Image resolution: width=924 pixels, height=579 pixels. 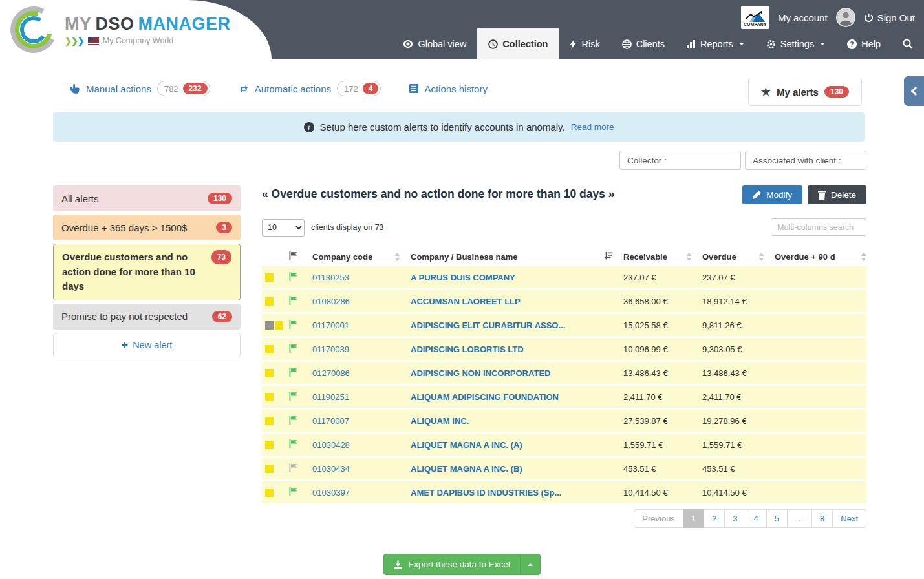 I want to click on company-name-link: ALIQUET MAGNA A INC. (B), so click(x=517, y=469).